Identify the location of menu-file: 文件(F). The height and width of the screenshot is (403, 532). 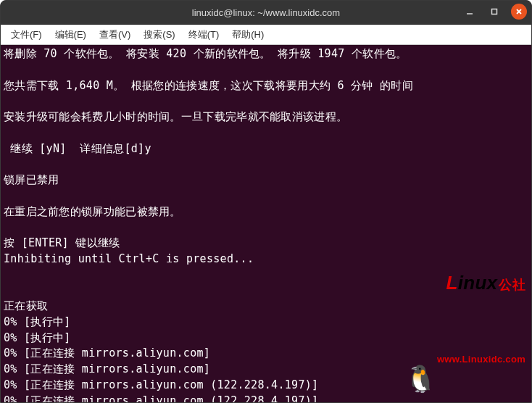
(26, 35).